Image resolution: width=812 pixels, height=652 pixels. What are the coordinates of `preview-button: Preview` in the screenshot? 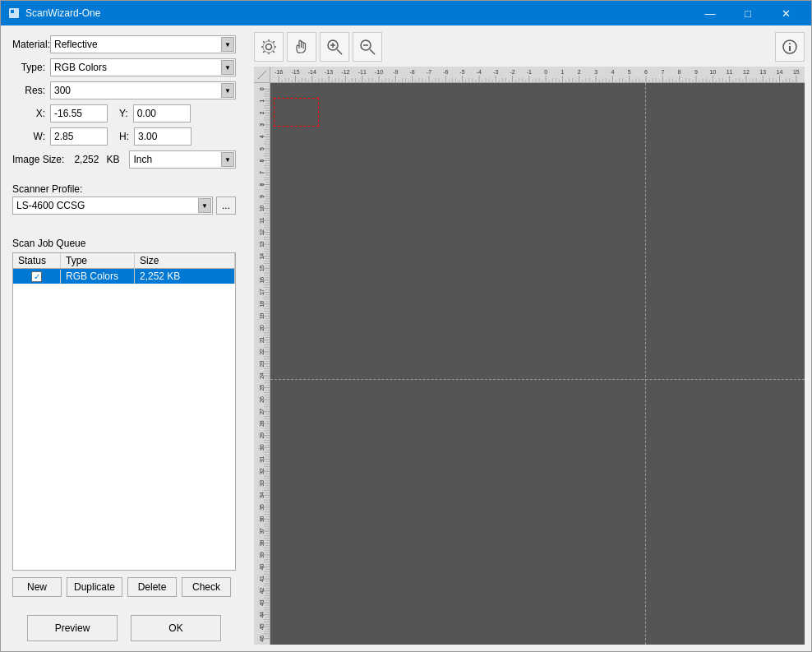 It's located at (72, 628).